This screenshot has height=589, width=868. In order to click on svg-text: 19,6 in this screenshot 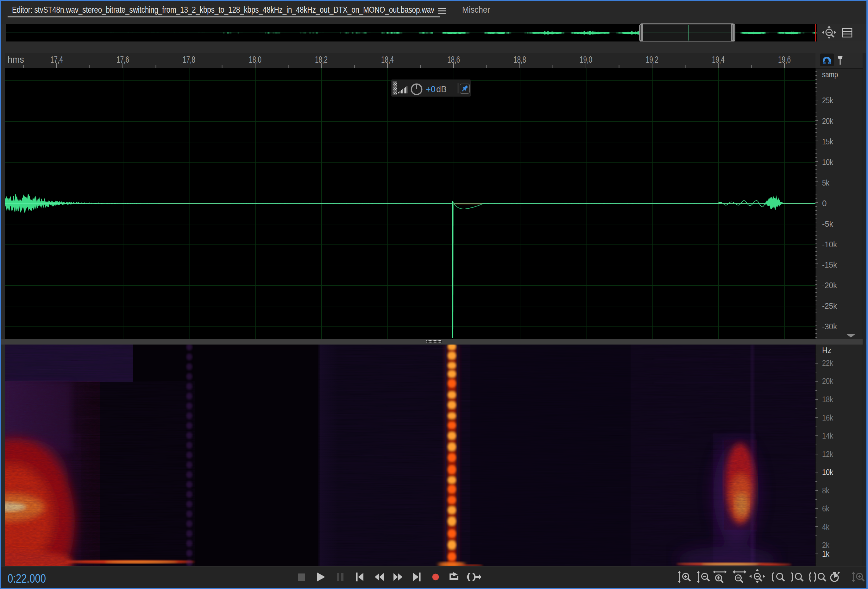, I will do `click(784, 59)`.